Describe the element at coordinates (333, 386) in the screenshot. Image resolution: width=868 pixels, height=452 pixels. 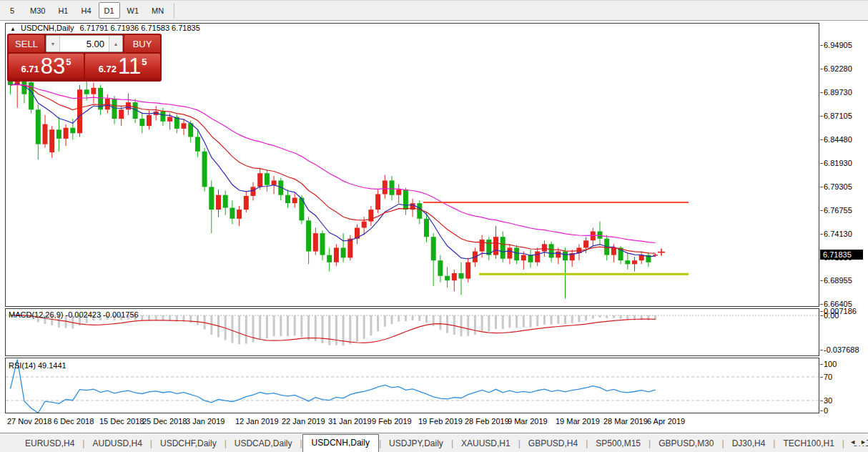
I see `rsi-line` at that location.